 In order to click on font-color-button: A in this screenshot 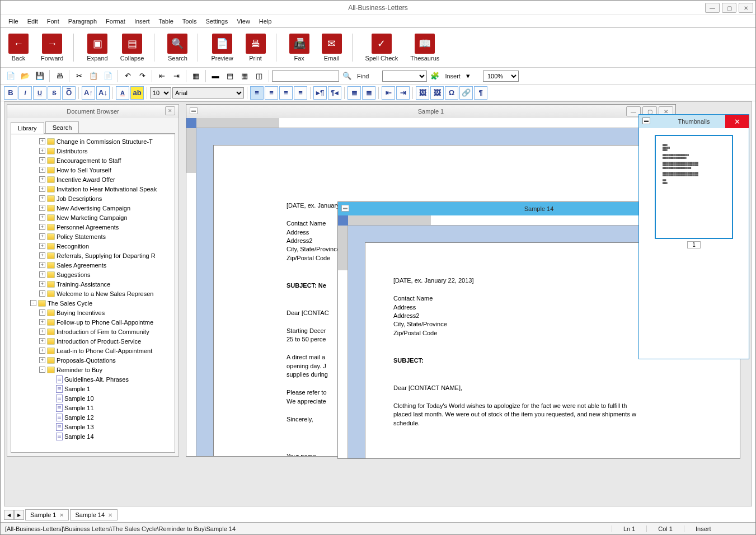, I will do `click(123, 93)`.